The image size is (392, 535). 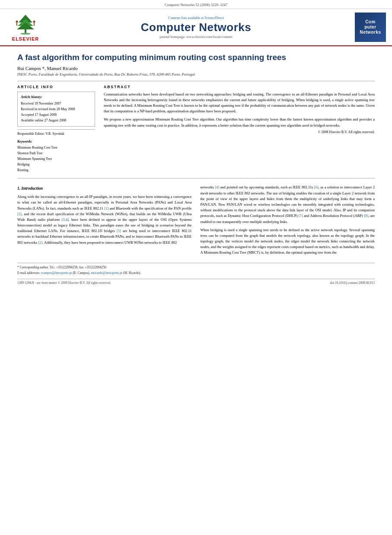 What do you see at coordinates (196, 28) in the screenshot?
I see `journal-header: ELSEVIER Contents lists available at Sci…` at bounding box center [196, 28].